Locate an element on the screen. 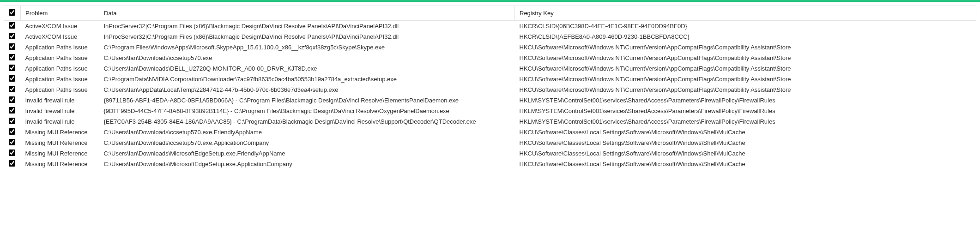  cell-data: C:\Users\Ian\Downloads\ccsetup570.exe.Fr… is located at coordinates (307, 132).